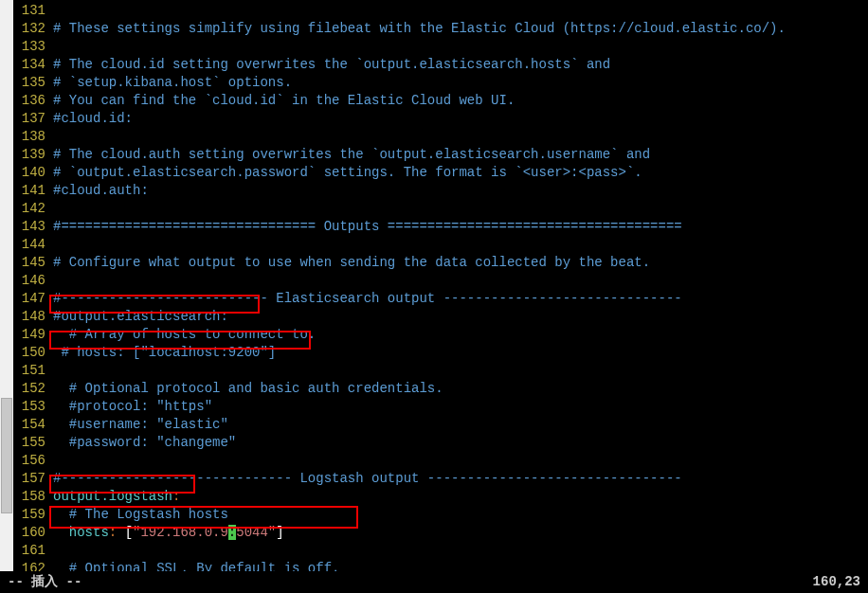  Describe the element at coordinates (442, 316) in the screenshot. I see `code-line: 148#output.elasticsearch:` at that location.